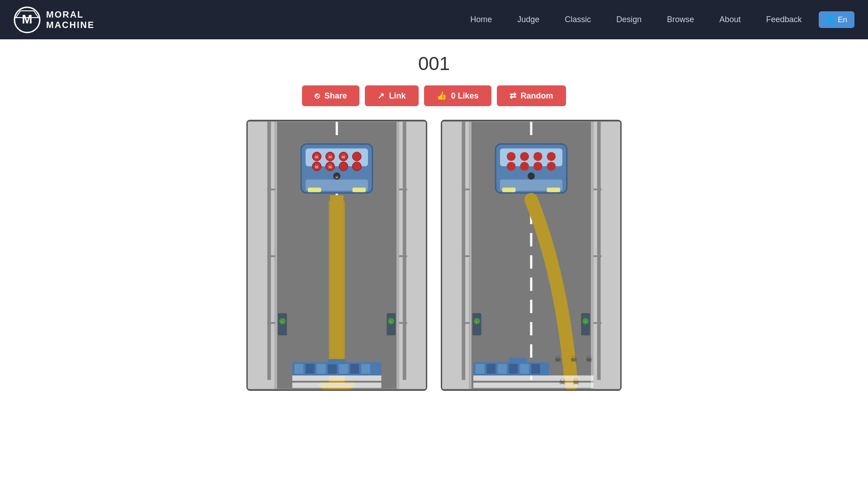 This screenshot has height=488, width=868. What do you see at coordinates (442, 96) in the screenshot?
I see `thumbs-up-icon: 👍` at bounding box center [442, 96].